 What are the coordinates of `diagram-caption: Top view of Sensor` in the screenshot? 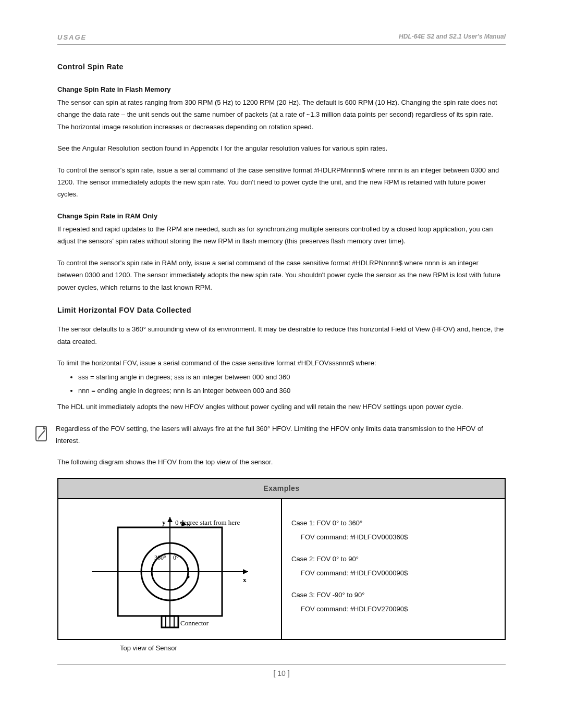 It's located at (313, 648).